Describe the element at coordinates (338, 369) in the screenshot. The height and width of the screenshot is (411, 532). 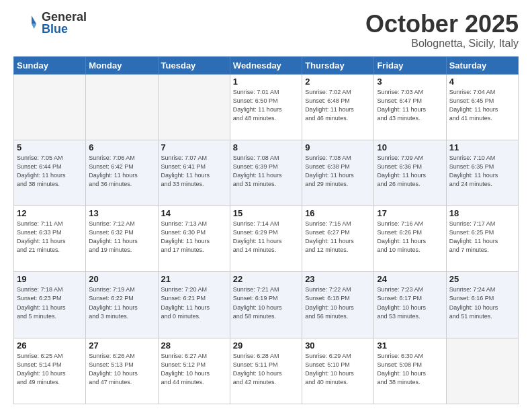
I see `day-info: Sunrise: 6:29 AM Sunset: 5:10 PM Dayligh…` at that location.